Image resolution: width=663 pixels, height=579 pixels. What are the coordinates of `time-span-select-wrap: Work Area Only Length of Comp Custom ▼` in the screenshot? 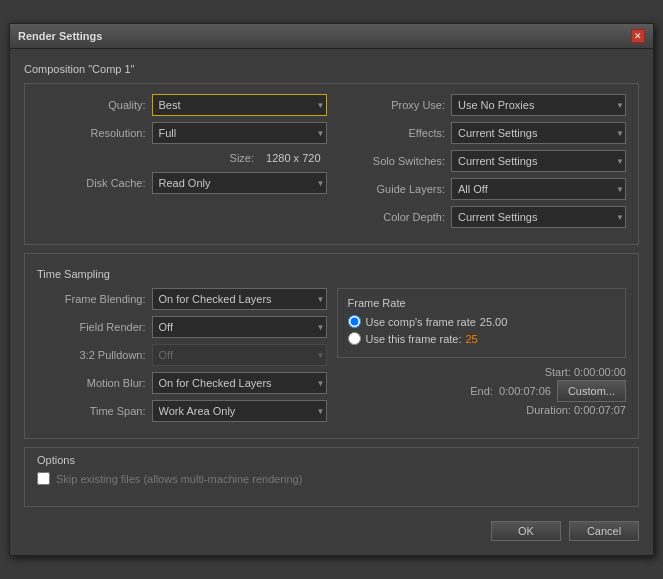 It's located at (240, 411).